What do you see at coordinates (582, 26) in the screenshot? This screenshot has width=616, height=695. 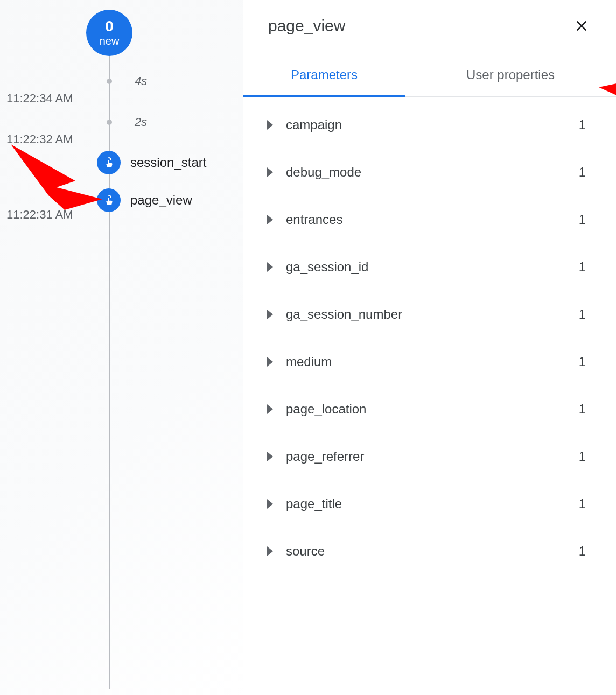 I see `close-button` at bounding box center [582, 26].